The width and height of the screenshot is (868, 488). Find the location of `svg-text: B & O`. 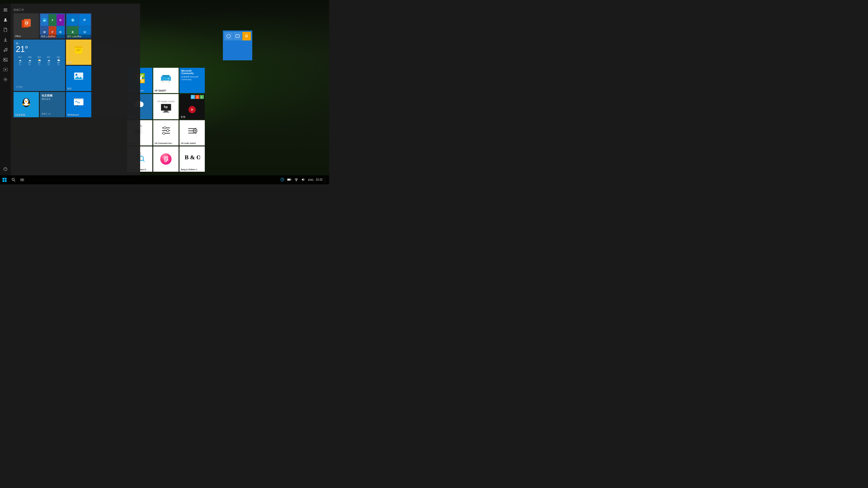

svg-text: B & O is located at coordinates (192, 158).